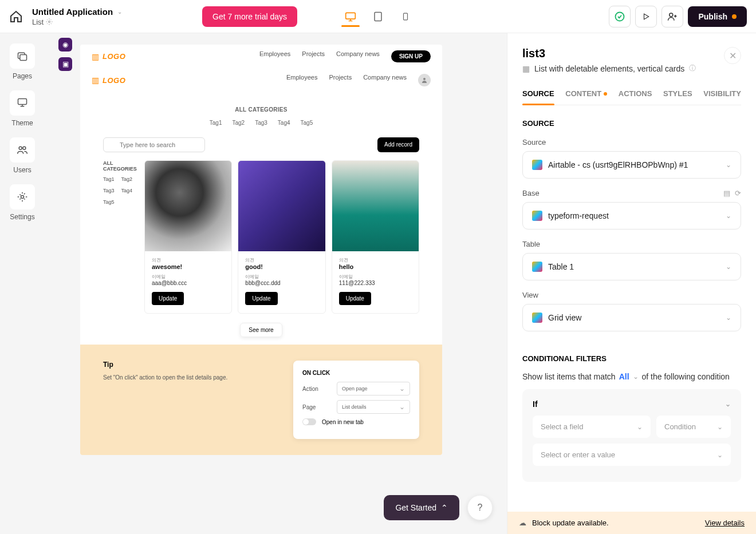 The image size is (756, 534). I want to click on status-dot-icon, so click(605, 94).